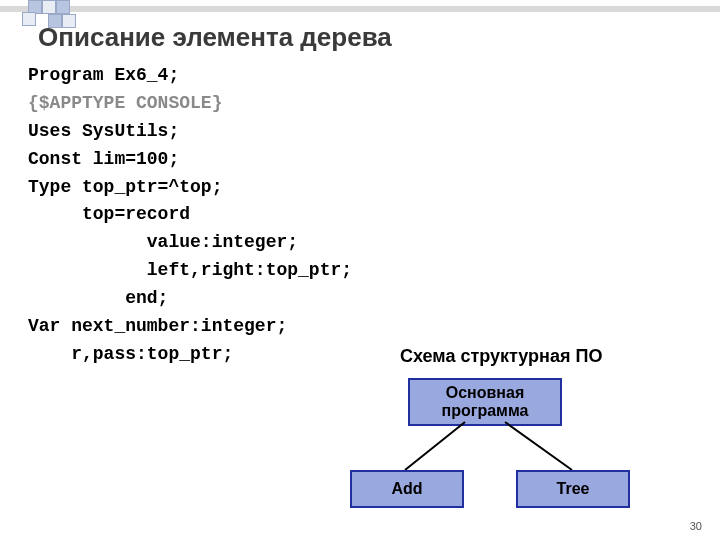 The image size is (720, 540). What do you see at coordinates (485, 402) in the screenshot?
I see `diagram-root-label: Основная программа` at bounding box center [485, 402].